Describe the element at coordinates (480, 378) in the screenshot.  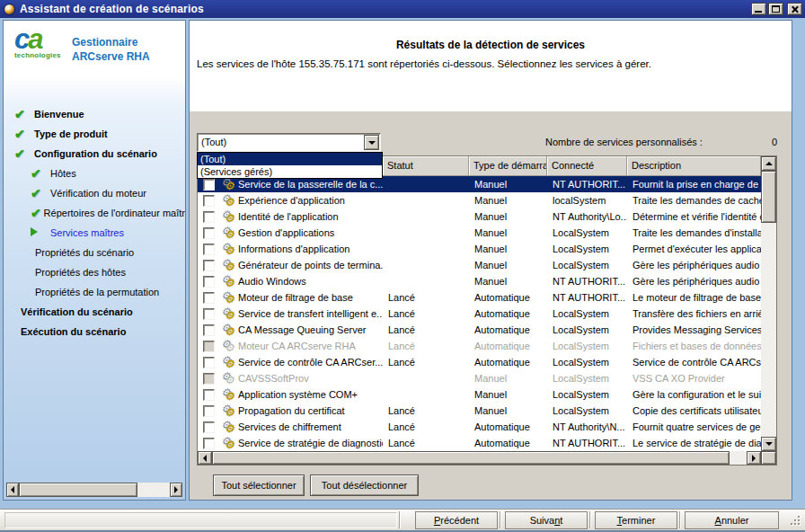
I see `table-row: ⚙⚙CAVSSSoftProvManuelLocalSystemVSS CA X…` at that location.